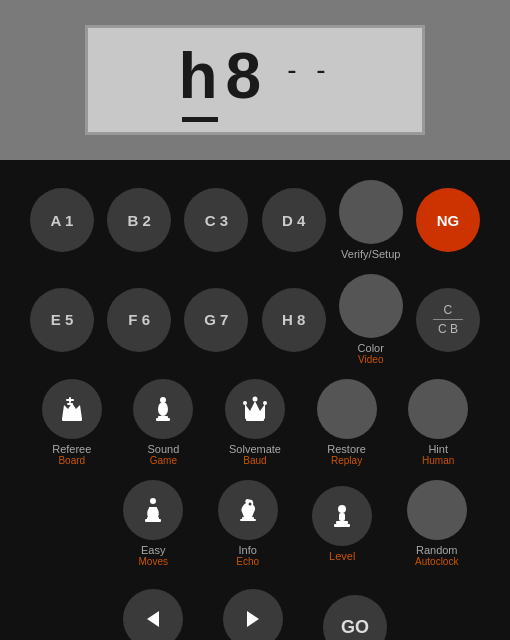 This screenshot has height=640, width=510. What do you see at coordinates (346, 449) in the screenshot?
I see `restore-line1: Restore` at bounding box center [346, 449].